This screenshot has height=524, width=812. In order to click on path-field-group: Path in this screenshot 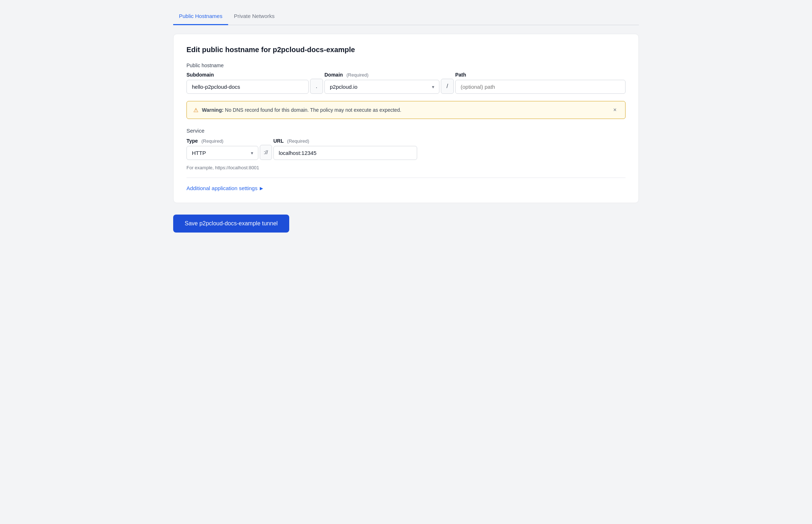, I will do `click(540, 83)`.